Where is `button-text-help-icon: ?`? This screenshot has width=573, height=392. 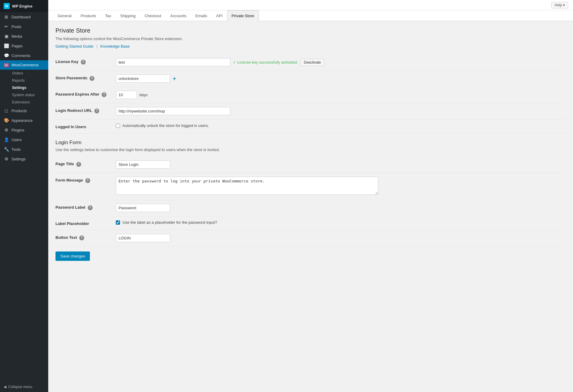 button-text-help-icon: ? is located at coordinates (82, 238).